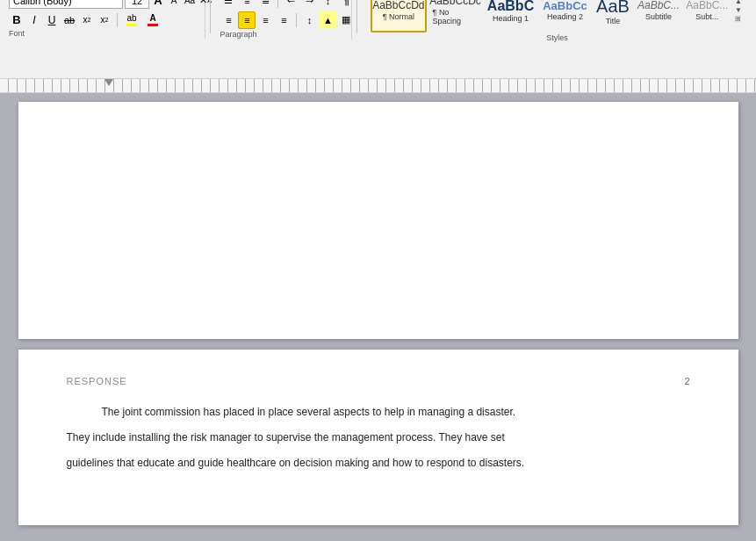  I want to click on subscript-button: x2, so click(87, 20).